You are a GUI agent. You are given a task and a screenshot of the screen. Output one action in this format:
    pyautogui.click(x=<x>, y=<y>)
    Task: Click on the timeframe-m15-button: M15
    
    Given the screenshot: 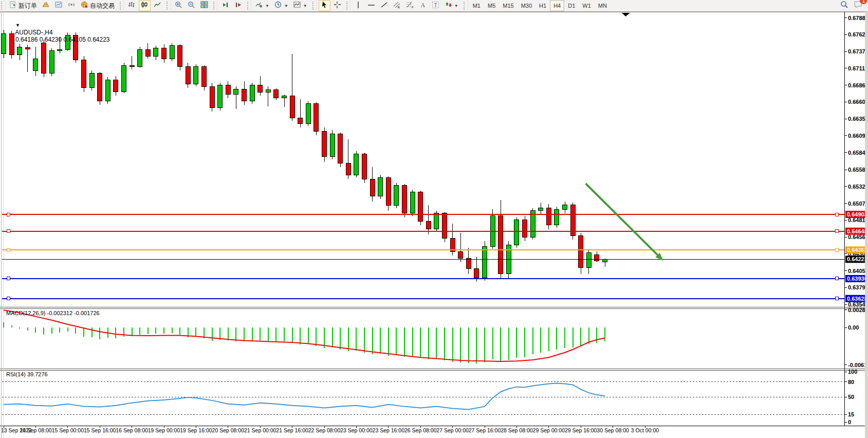 What is the action you would take?
    pyautogui.click(x=508, y=6)
    